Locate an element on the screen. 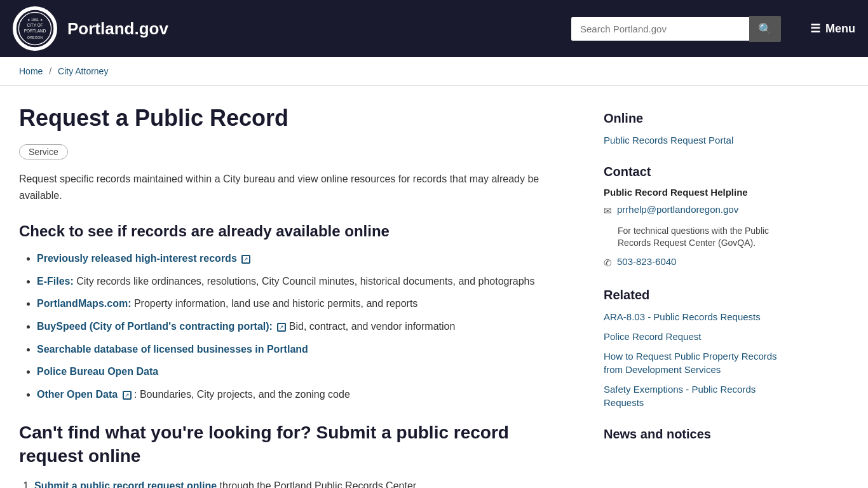  section2-heading: Can't find what you're looking for? Subm… is located at coordinates (292, 445).